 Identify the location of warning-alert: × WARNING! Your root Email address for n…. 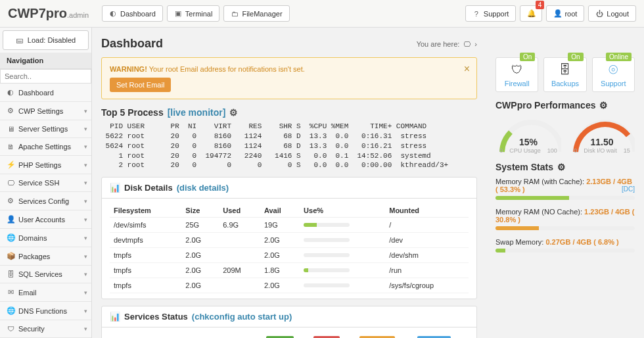
(289, 78).